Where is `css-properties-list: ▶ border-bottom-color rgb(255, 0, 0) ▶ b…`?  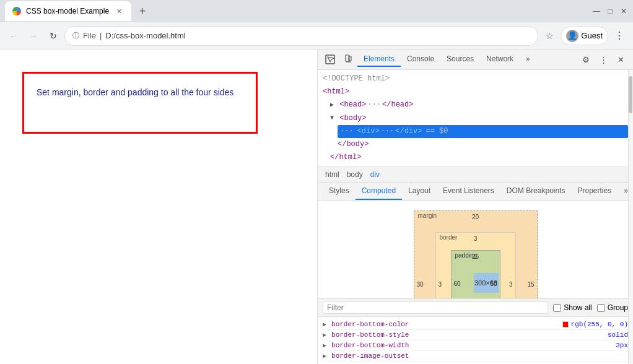 css-properties-list: ▶ border-bottom-color rgb(255, 0, 0) ▶ b… is located at coordinates (476, 340).